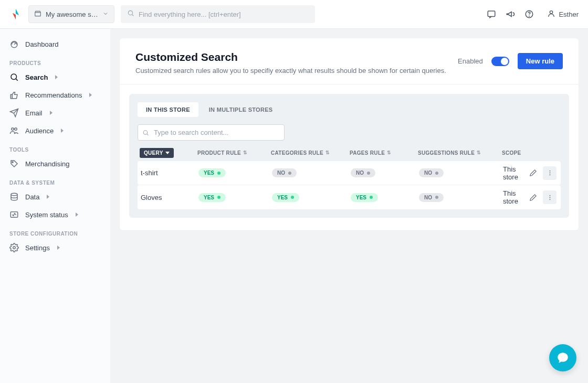 This screenshot has height=383, width=588. Describe the element at coordinates (563, 358) in the screenshot. I see `chat-button` at that location.